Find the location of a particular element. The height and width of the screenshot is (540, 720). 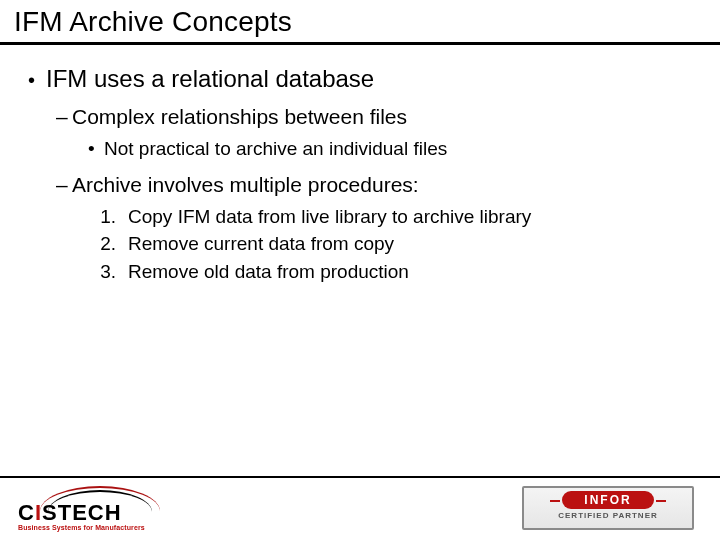

footer-divider is located at coordinates (360, 477).